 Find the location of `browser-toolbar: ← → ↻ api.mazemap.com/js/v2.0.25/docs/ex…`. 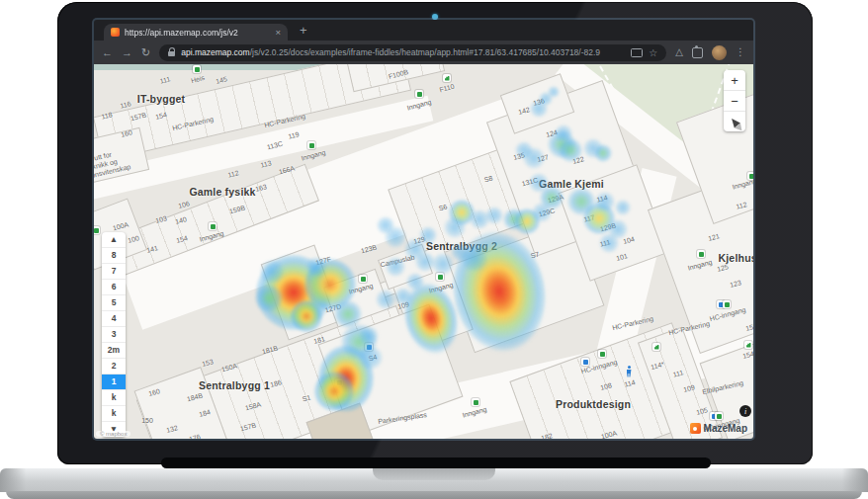

browser-toolbar: ← → ↻ api.mazemap.com/js/v2.0.25/docs/ex… is located at coordinates (423, 52).